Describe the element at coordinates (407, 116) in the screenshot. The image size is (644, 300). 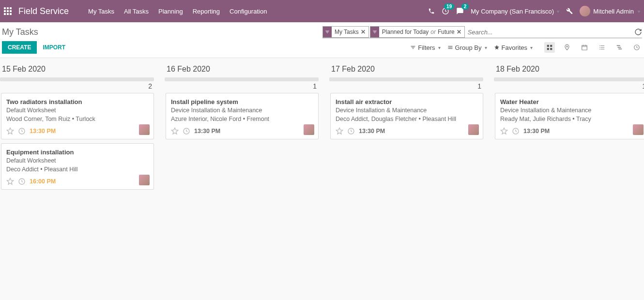
I see `task-card: Install air extractor Device Installatio…` at that location.